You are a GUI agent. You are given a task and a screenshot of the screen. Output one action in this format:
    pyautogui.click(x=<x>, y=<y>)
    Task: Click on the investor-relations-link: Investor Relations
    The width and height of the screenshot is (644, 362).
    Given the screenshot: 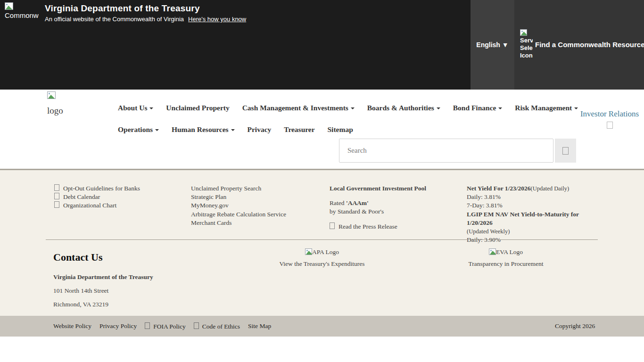 What is the action you would take?
    pyautogui.click(x=610, y=120)
    